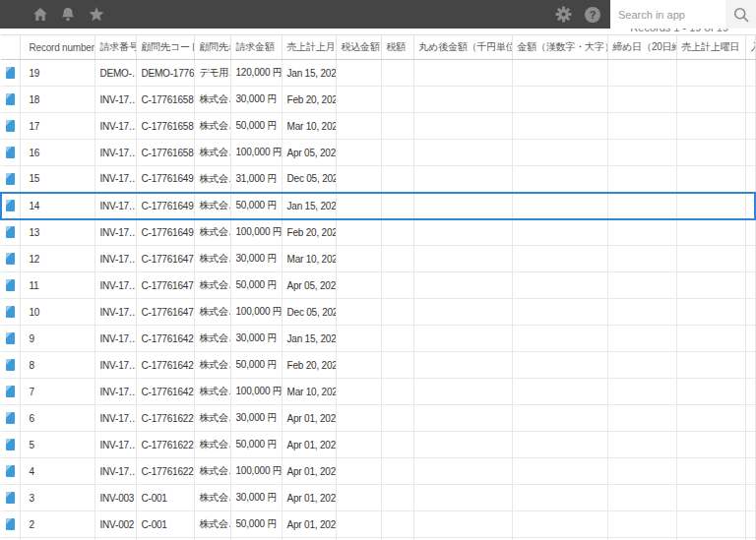  Describe the element at coordinates (68, 15) in the screenshot. I see `notification-bell-icon` at that location.